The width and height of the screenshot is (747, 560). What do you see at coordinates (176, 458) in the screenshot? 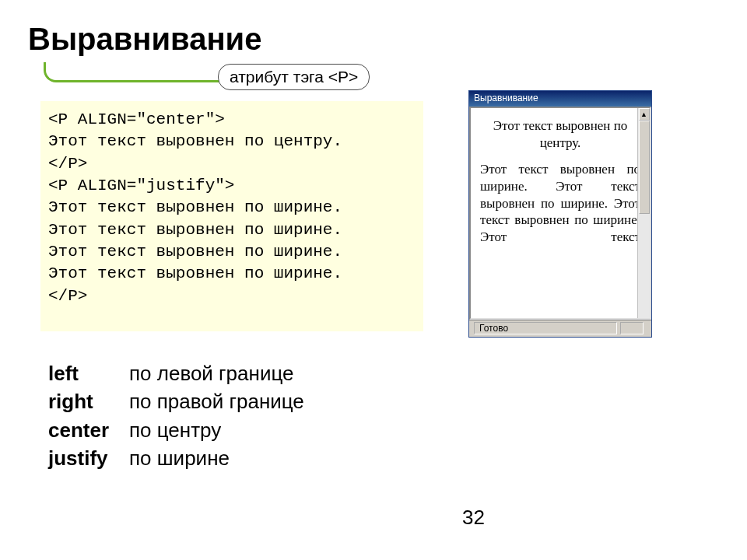
I see `legend-row-justify: justify по ширине` at bounding box center [176, 458].